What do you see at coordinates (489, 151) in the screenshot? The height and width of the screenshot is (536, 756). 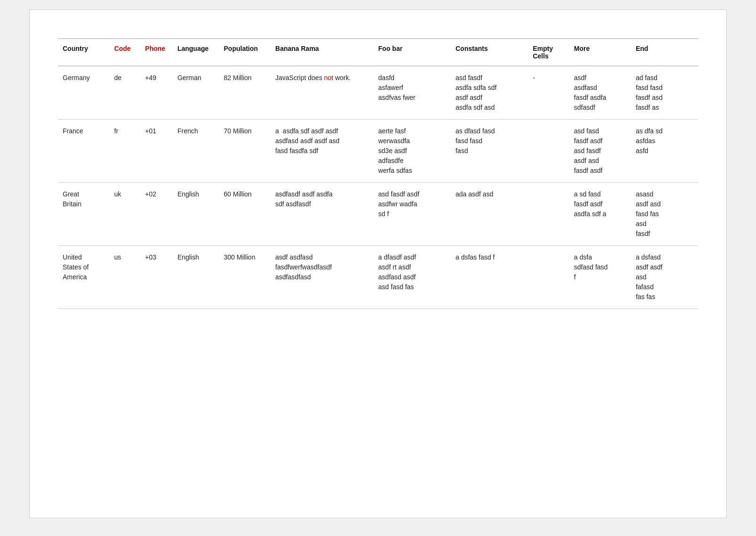 I see `cell-constants: as dfasd fasdfasd fasdfasd` at bounding box center [489, 151].